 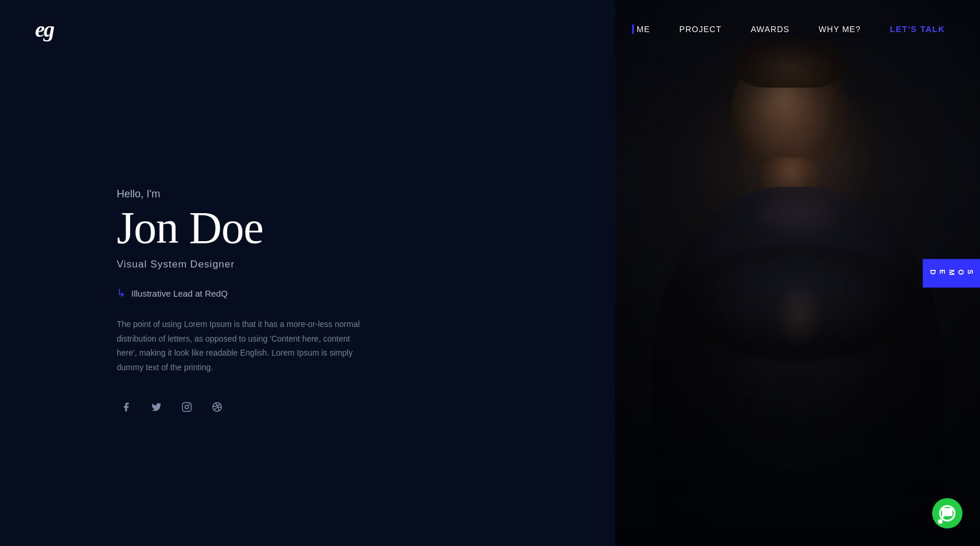 What do you see at coordinates (947, 513) in the screenshot?
I see `chat-bubble` at bounding box center [947, 513].